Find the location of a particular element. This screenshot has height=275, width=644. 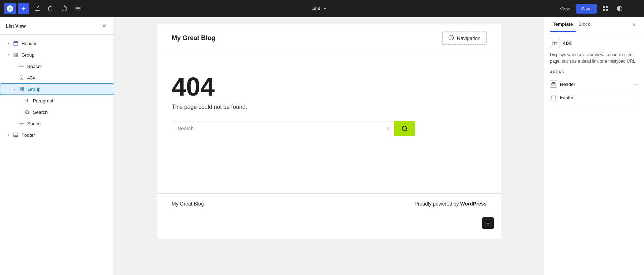

search-input is located at coordinates (277, 129).